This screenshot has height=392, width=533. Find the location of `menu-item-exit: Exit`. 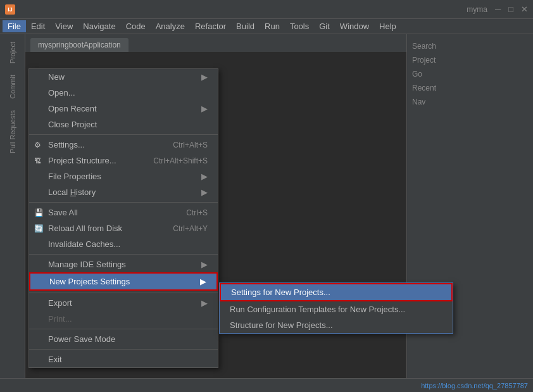

menu-item-exit: Exit is located at coordinates (123, 360).